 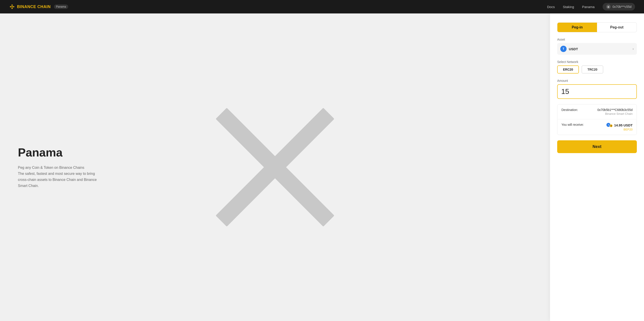 I want to click on amount-section: Amount, so click(x=597, y=89).